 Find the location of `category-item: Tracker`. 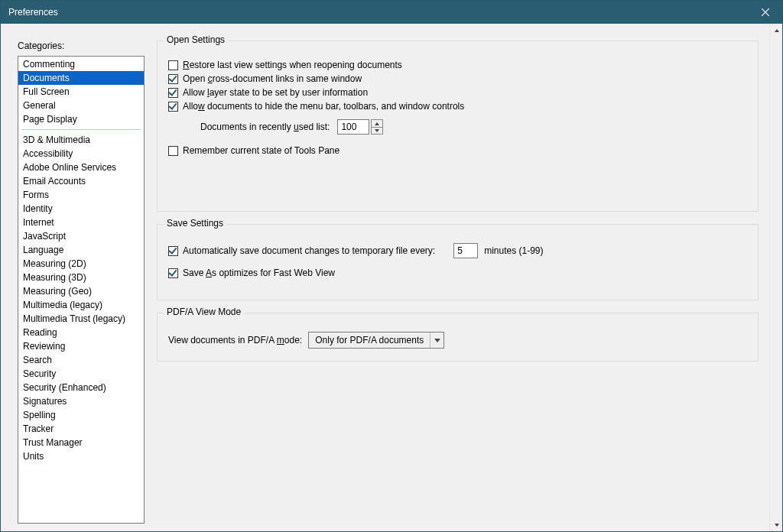

category-item: Tracker is located at coordinates (81, 429).